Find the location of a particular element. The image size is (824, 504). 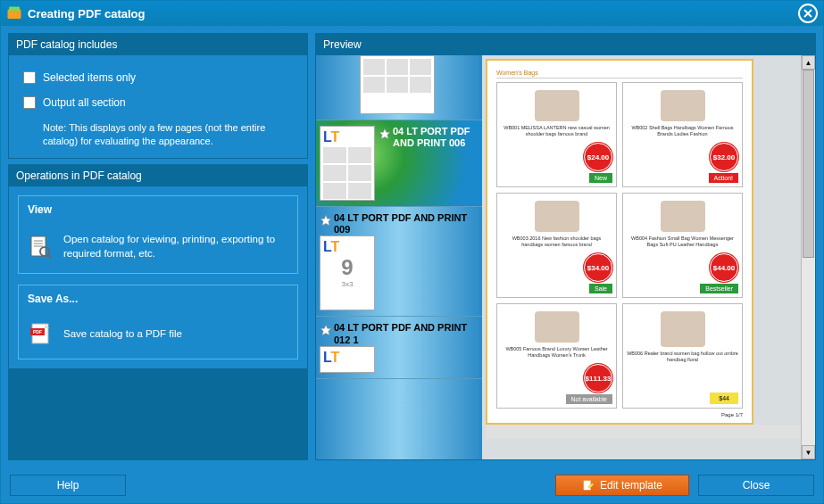

preview-hscroll is located at coordinates (643, 432).